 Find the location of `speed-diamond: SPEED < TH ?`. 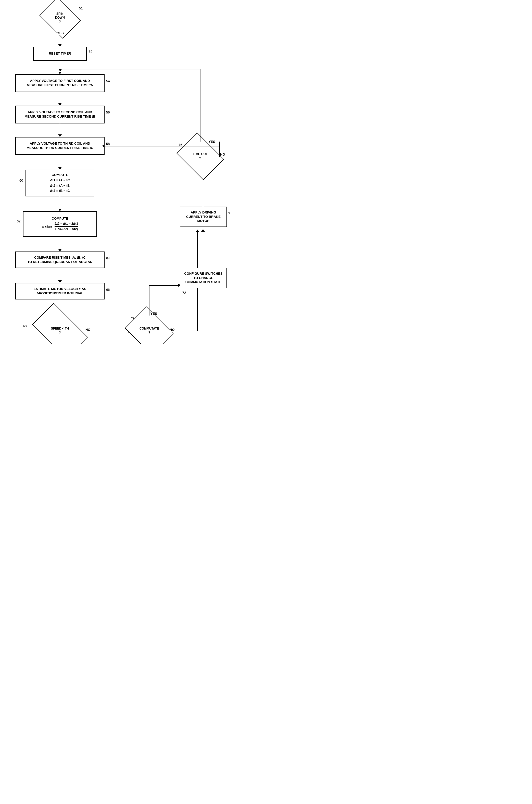

speed-diamond: SPEED < TH ? is located at coordinates (60, 330).